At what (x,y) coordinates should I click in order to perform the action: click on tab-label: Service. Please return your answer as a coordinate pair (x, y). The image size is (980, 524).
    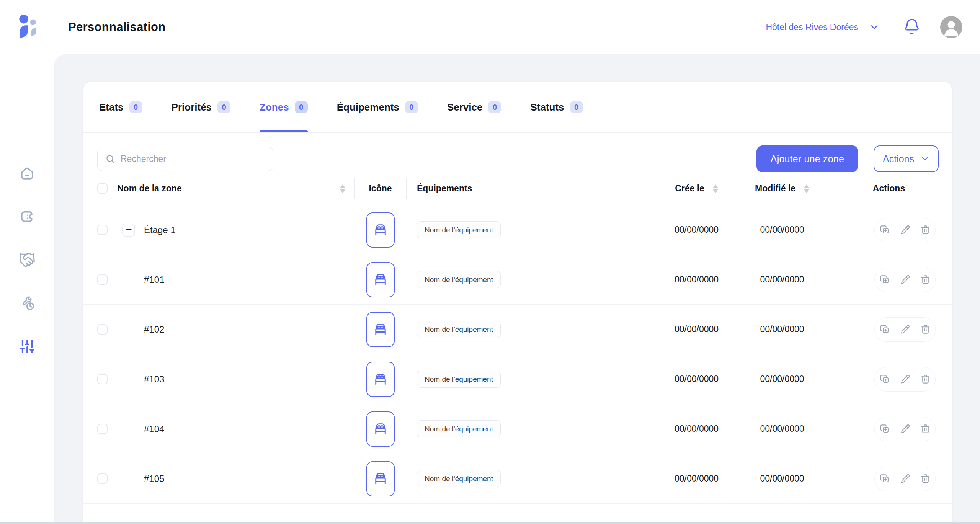
    Looking at the image, I should click on (465, 107).